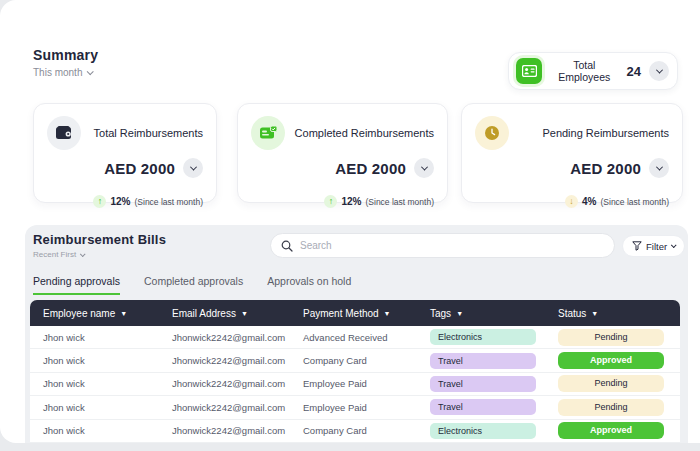 The image size is (700, 451). What do you see at coordinates (634, 72) in the screenshot?
I see `total-employees-count: 24` at bounding box center [634, 72].